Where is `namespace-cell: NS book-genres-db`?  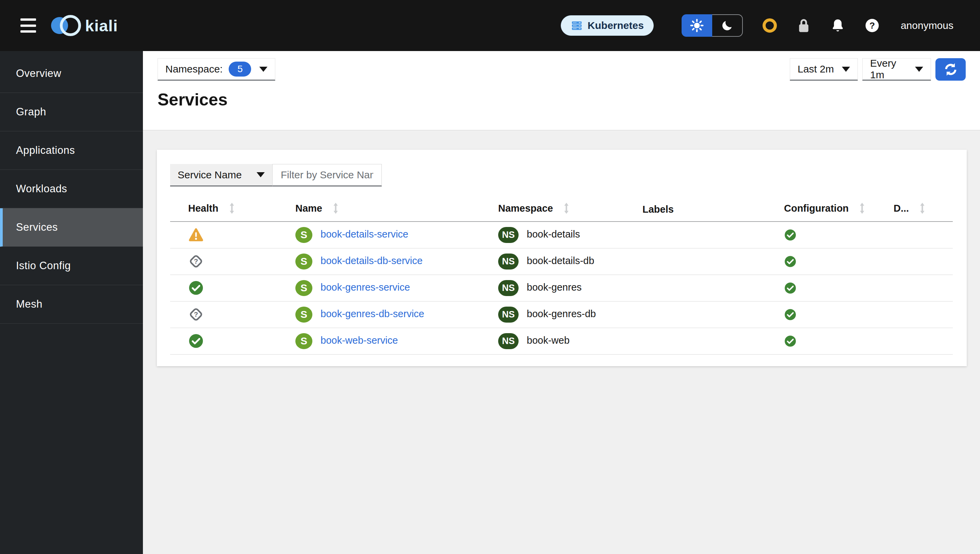
namespace-cell: NS book-genres-db is located at coordinates (552, 314).